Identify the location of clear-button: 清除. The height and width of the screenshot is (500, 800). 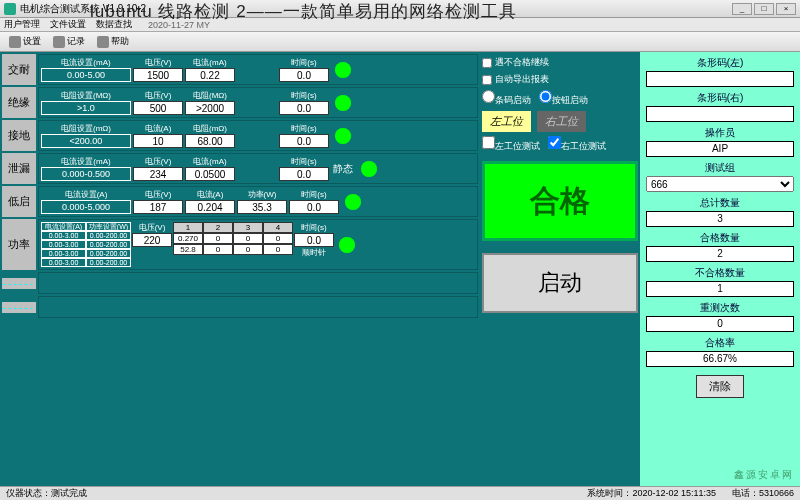
(720, 386).